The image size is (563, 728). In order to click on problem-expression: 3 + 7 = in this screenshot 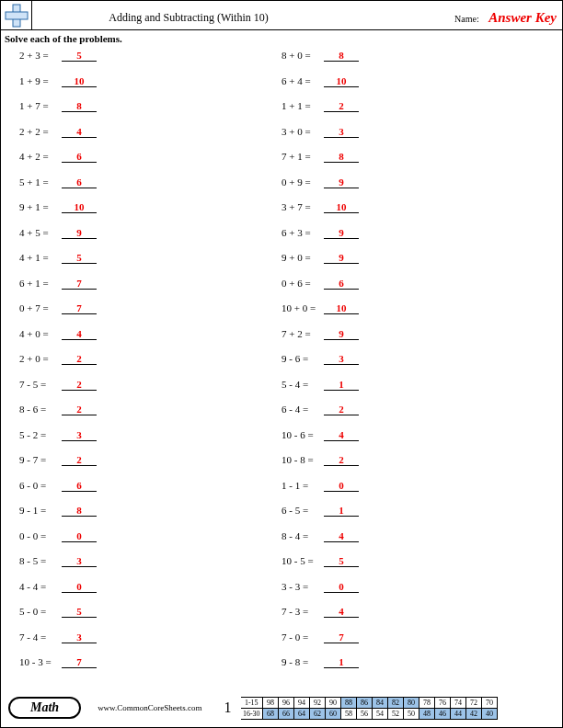, I will do `click(302, 207)`.